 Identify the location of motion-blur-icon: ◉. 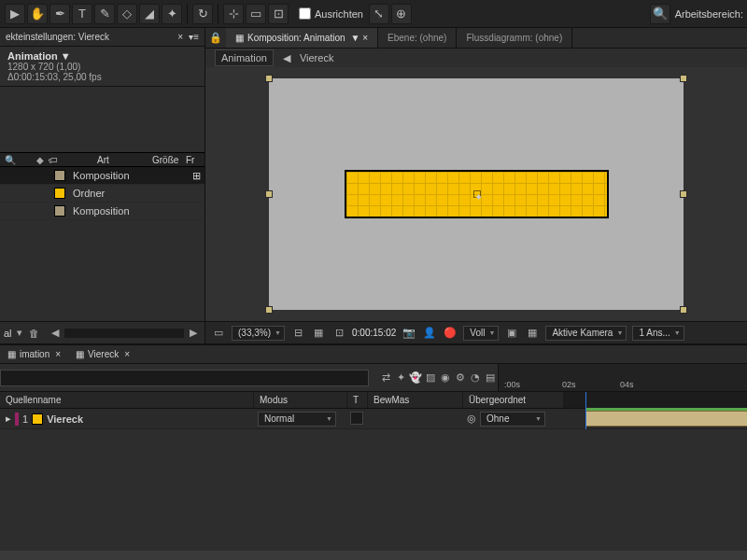
(445, 378).